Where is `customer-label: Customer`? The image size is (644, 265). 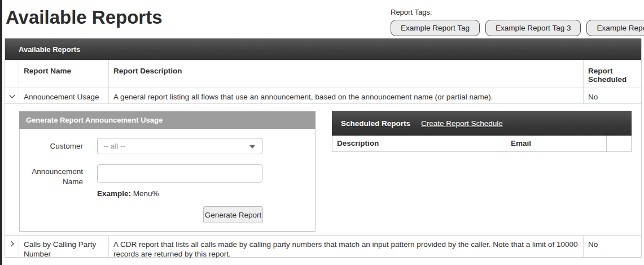 customer-label: Customer is located at coordinates (51, 146).